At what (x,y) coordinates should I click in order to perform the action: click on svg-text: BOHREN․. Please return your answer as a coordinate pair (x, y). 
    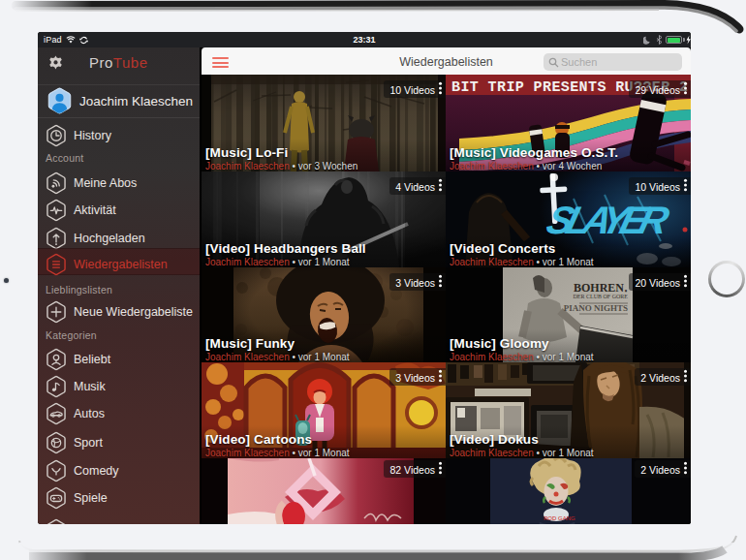
    Looking at the image, I should click on (601, 288).